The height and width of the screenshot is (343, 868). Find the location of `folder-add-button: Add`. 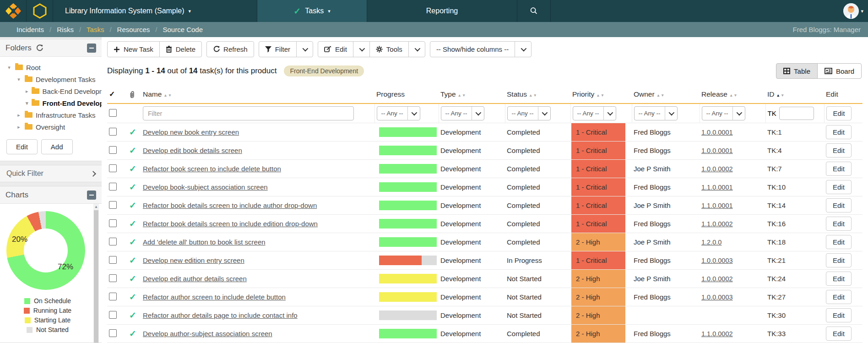

folder-add-button: Add is located at coordinates (57, 147).